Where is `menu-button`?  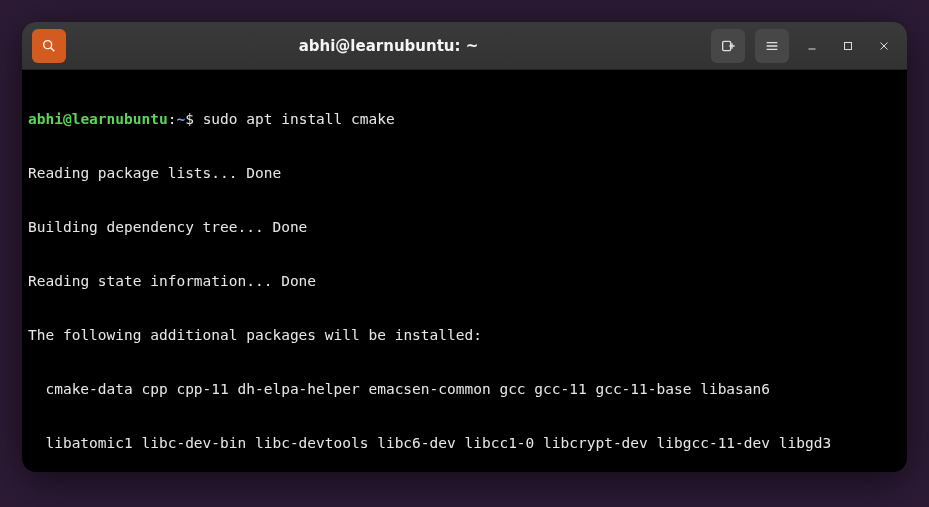 menu-button is located at coordinates (772, 46).